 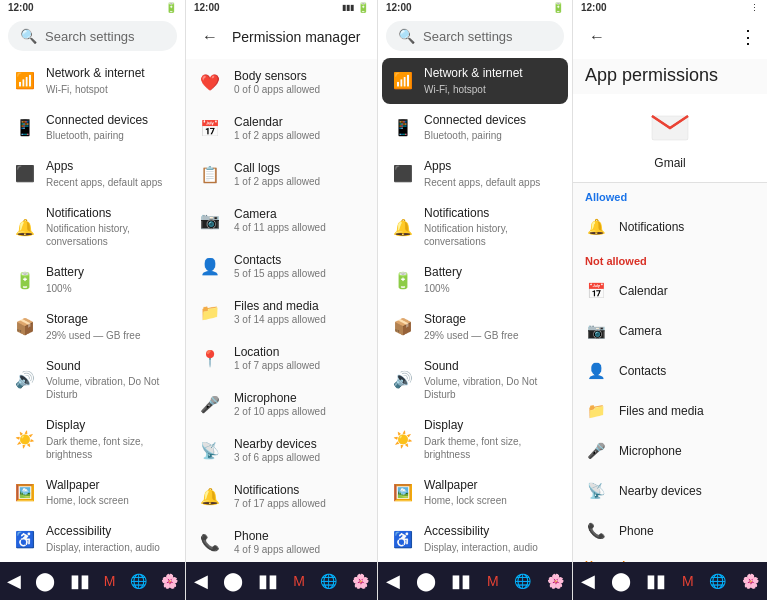 I want to click on chrome-nav-icon-4: 🌐, so click(x=718, y=581).